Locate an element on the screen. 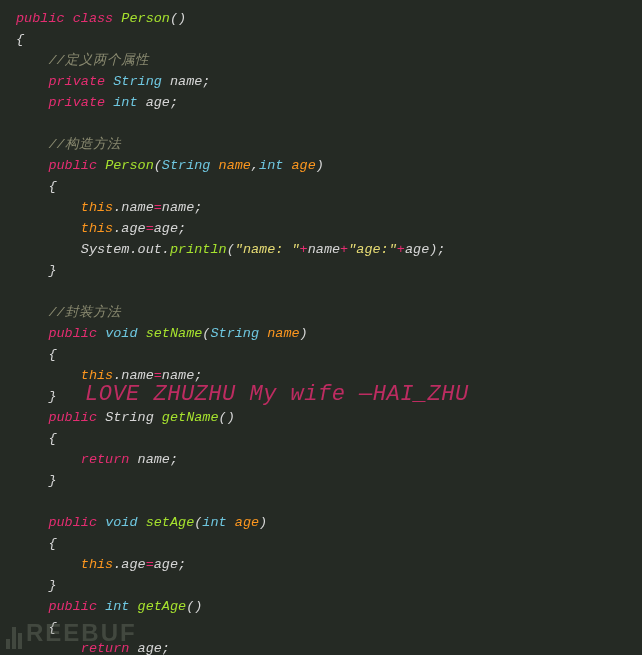  type: int is located at coordinates (125, 102).